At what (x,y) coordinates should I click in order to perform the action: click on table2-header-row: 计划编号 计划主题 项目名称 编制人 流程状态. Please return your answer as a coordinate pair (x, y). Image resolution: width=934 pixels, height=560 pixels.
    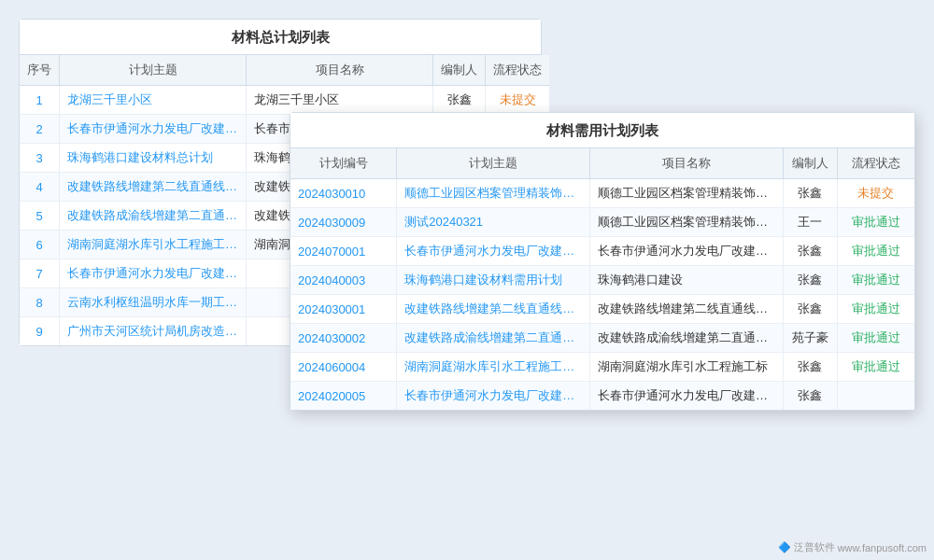
    Looking at the image, I should click on (602, 164).